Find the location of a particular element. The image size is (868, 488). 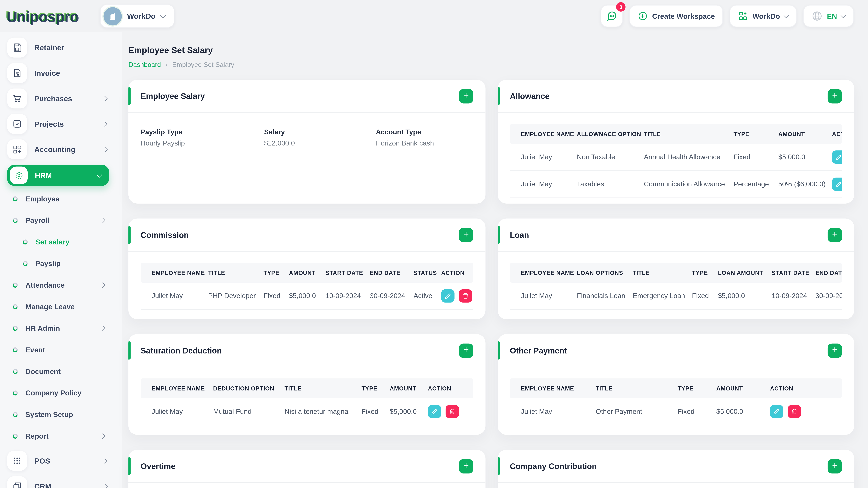

table-row: Juliet May PHP Developer Fixed $5,000.0 … is located at coordinates (307, 296).